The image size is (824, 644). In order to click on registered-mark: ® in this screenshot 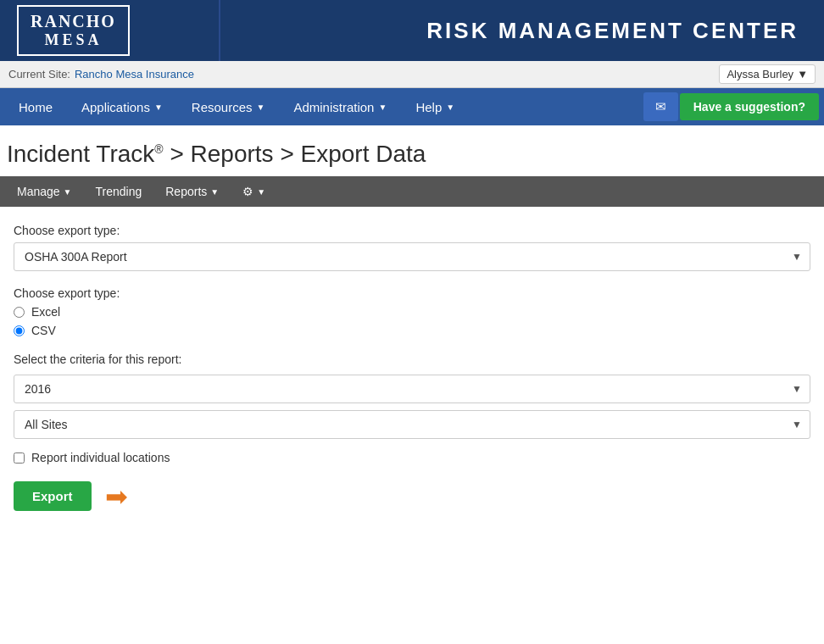, I will do `click(159, 149)`.